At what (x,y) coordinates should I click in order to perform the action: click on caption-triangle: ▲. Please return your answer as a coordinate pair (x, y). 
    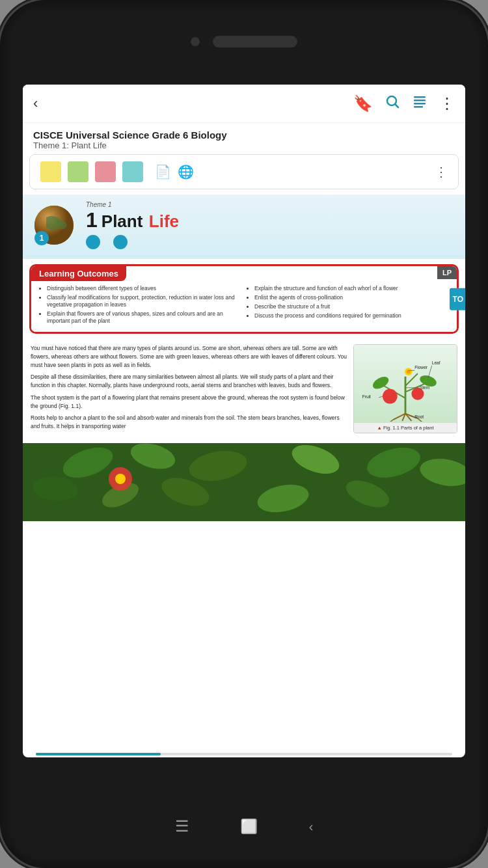
    Looking at the image, I should click on (379, 428).